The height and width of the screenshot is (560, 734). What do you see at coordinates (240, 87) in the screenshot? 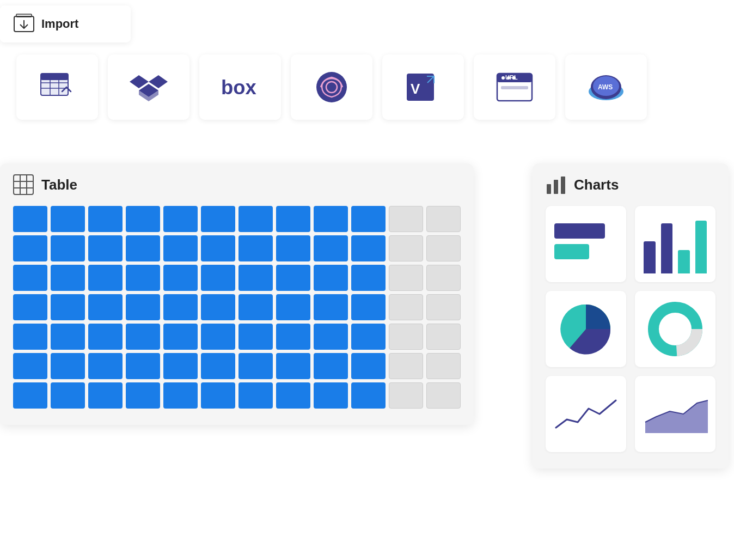
I see `box-icon: box` at bounding box center [240, 87].